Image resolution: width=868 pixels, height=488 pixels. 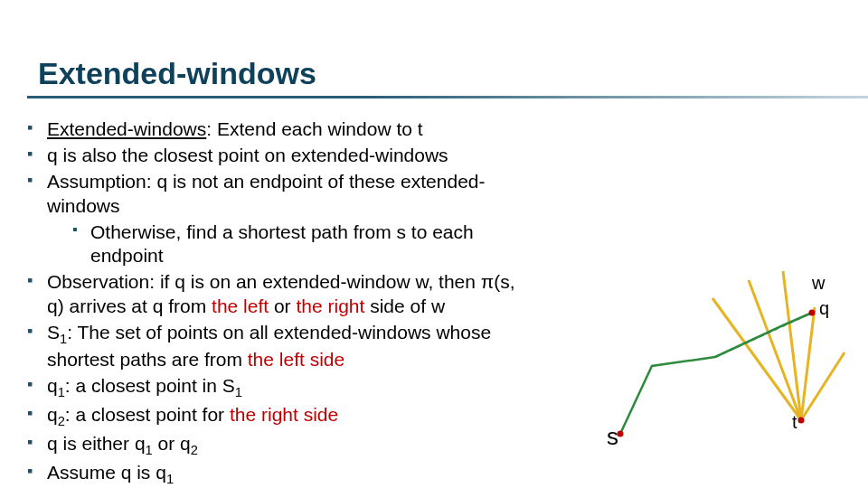 What do you see at coordinates (812, 313) in the screenshot?
I see `dot-q` at bounding box center [812, 313].